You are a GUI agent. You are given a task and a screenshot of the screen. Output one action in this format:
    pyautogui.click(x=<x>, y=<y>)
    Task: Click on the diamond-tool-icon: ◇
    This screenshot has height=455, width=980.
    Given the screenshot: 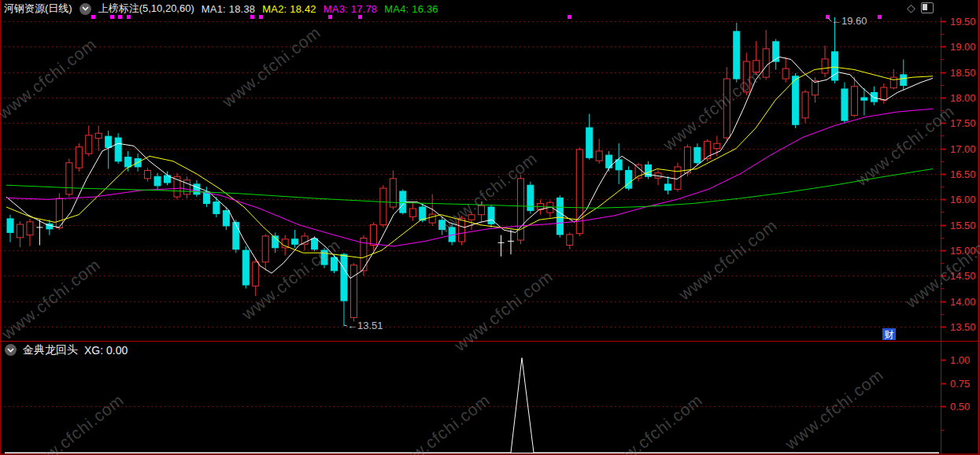 What is the action you would take?
    pyautogui.click(x=912, y=8)
    